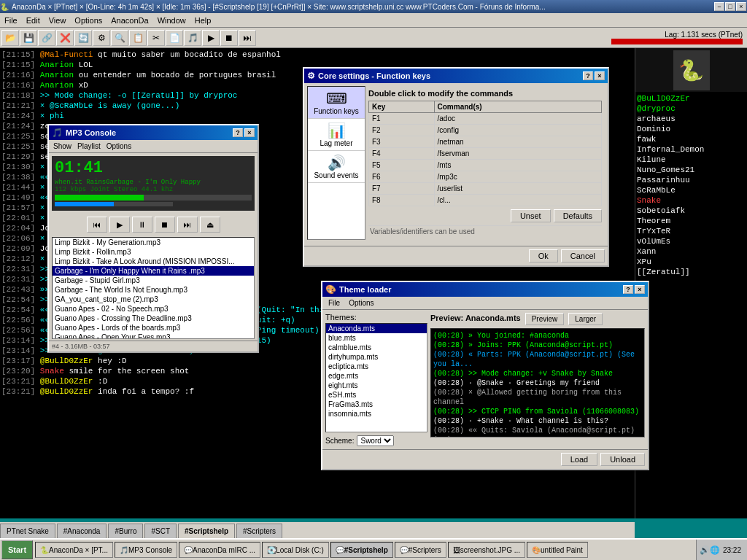 The height and width of the screenshot is (560, 747). What do you see at coordinates (600, 76) in the screenshot?
I see `cs-close-button: ×` at bounding box center [600, 76].